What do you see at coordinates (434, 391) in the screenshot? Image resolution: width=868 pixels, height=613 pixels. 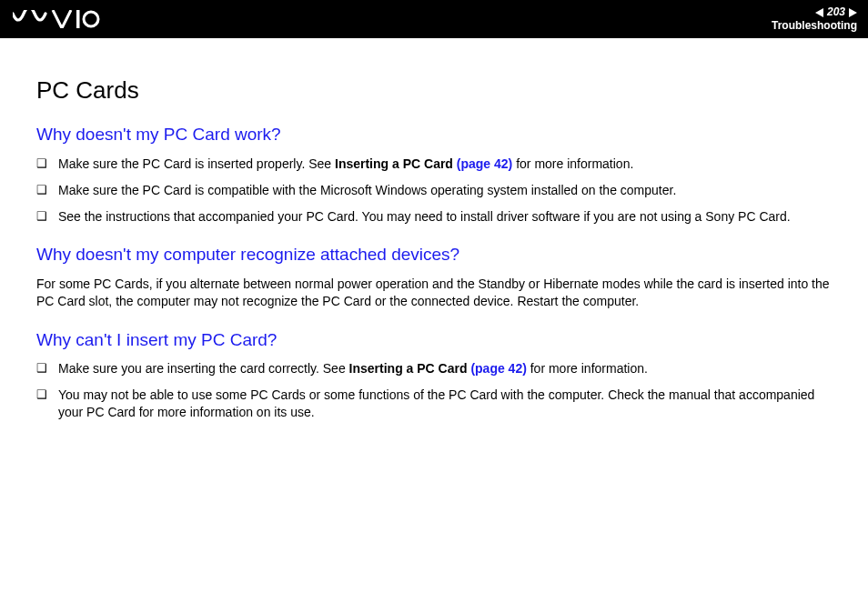 I see `bullet-list-2: ❑ Make sure you are inserting the card c…` at bounding box center [434, 391].